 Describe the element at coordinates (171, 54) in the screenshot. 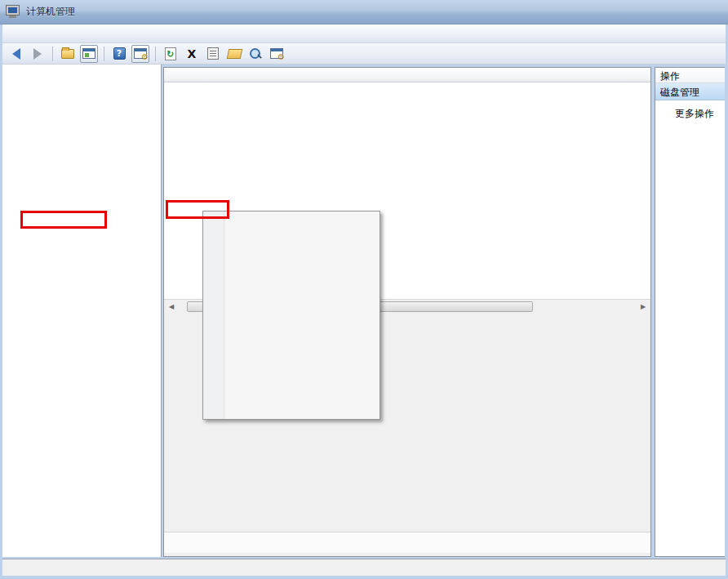

I see `refresh-icon` at that location.